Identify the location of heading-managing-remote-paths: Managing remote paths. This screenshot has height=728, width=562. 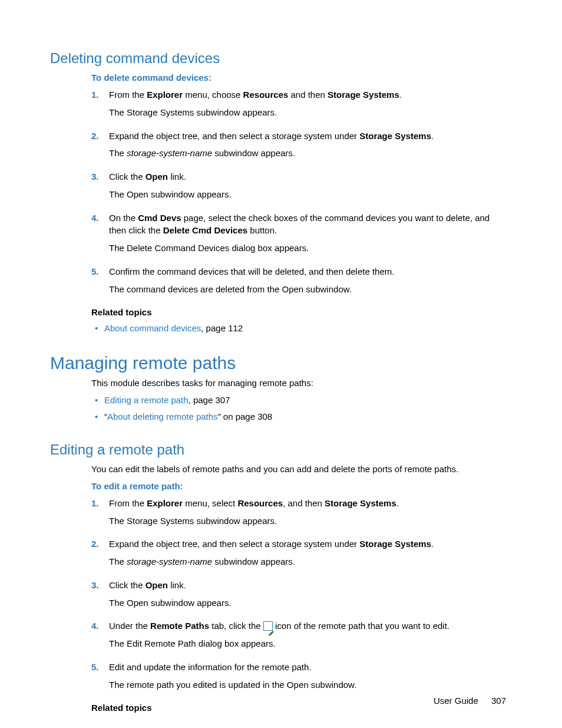
(279, 363).